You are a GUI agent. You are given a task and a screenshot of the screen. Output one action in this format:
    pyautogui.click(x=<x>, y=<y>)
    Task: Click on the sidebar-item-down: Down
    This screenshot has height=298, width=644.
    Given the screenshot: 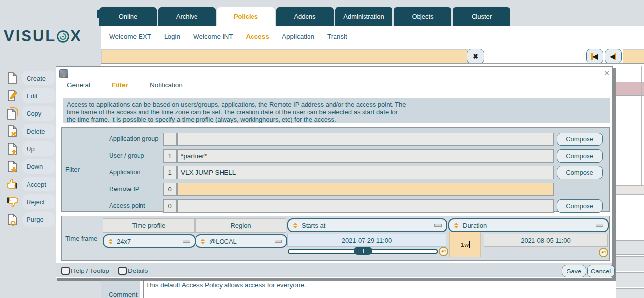 What is the action you would take?
    pyautogui.click(x=29, y=166)
    